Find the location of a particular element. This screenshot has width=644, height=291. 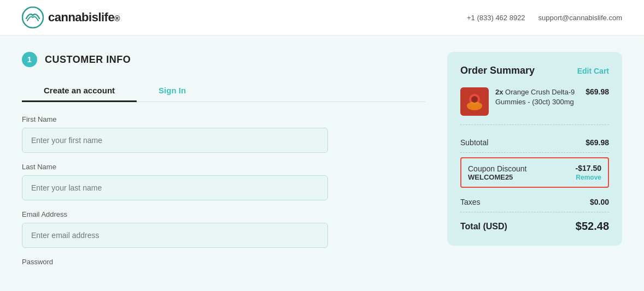

email-input is located at coordinates (175, 235).